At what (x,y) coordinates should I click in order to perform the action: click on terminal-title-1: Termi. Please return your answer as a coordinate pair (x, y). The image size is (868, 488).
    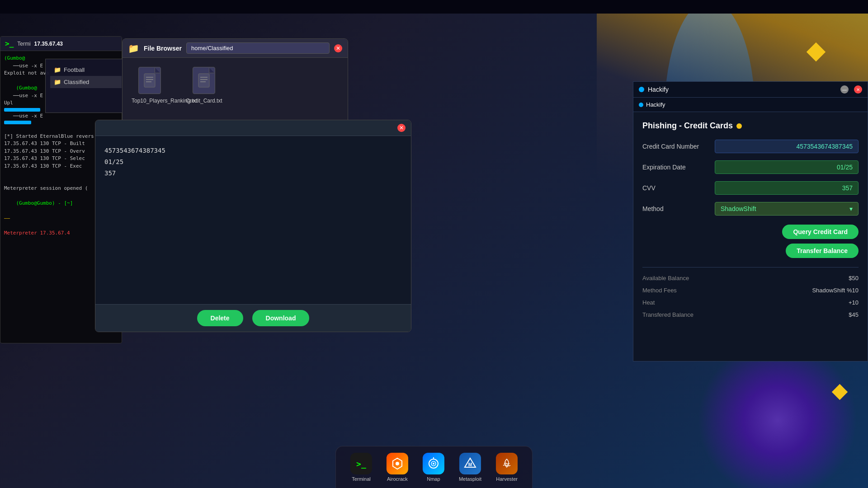
    Looking at the image, I should click on (24, 44).